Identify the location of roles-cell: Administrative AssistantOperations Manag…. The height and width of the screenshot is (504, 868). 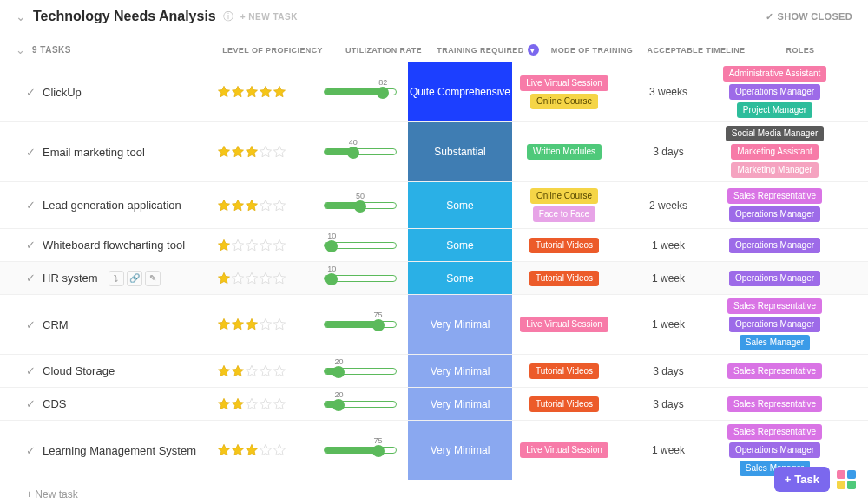
(774, 92).